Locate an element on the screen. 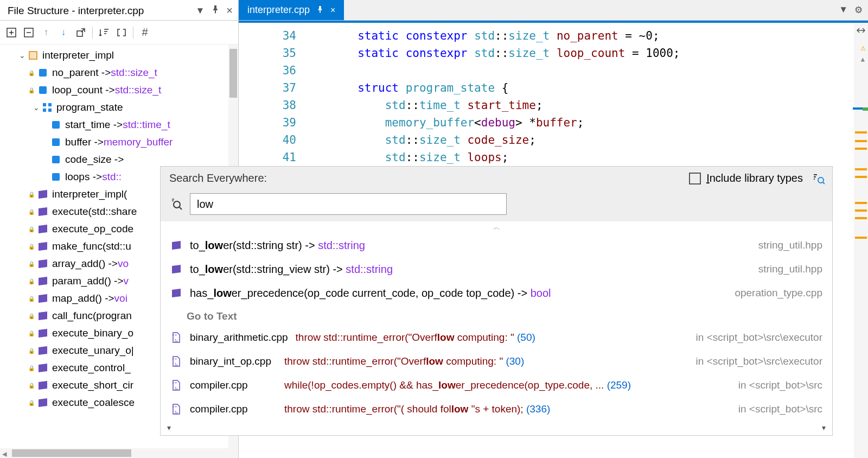 The width and height of the screenshot is (868, 458). tab-label: interpreter.cpp is located at coordinates (279, 10).